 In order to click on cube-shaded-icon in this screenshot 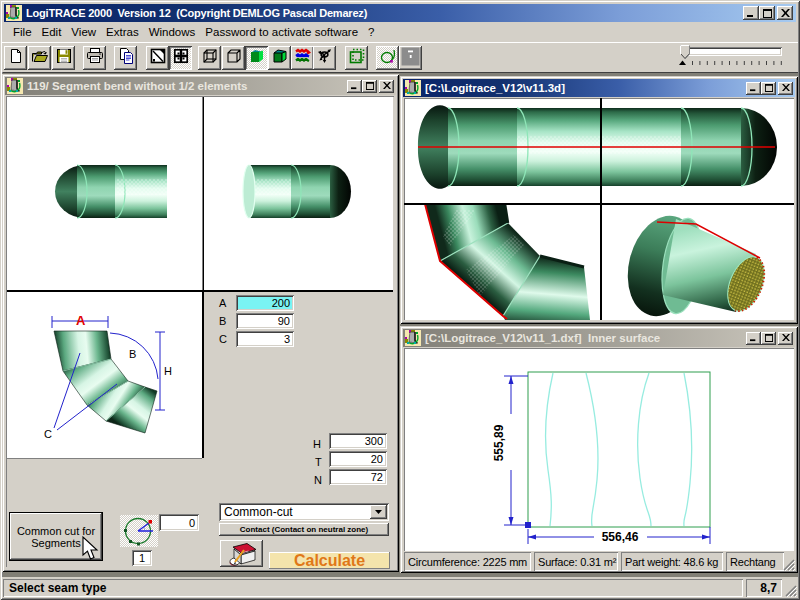, I will do `click(257, 58)`.